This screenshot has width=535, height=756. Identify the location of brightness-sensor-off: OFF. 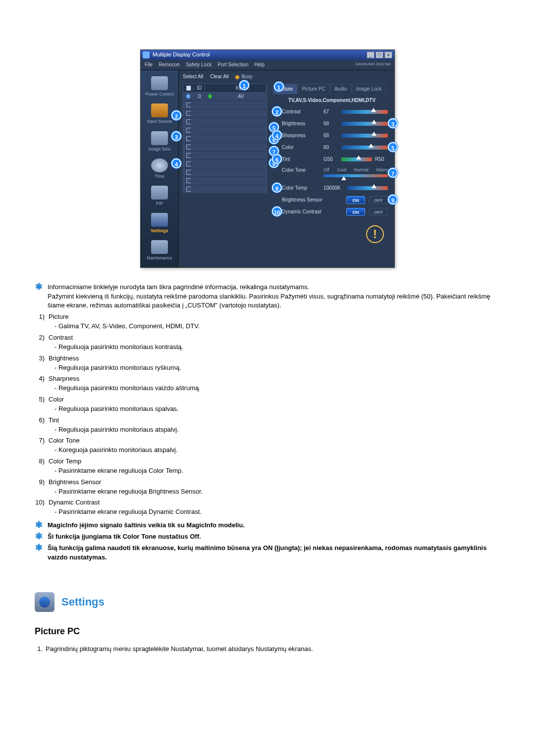
(378, 200).